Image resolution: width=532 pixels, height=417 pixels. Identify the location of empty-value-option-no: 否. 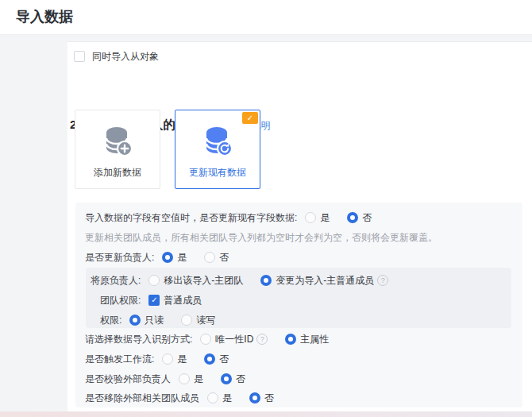
(359, 218).